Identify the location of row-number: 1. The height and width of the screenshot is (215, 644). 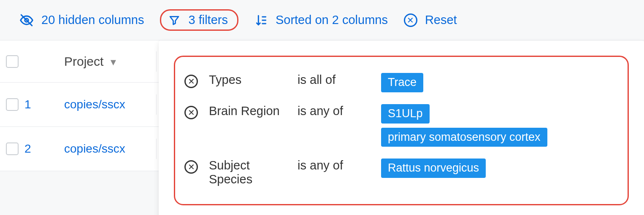
(44, 105).